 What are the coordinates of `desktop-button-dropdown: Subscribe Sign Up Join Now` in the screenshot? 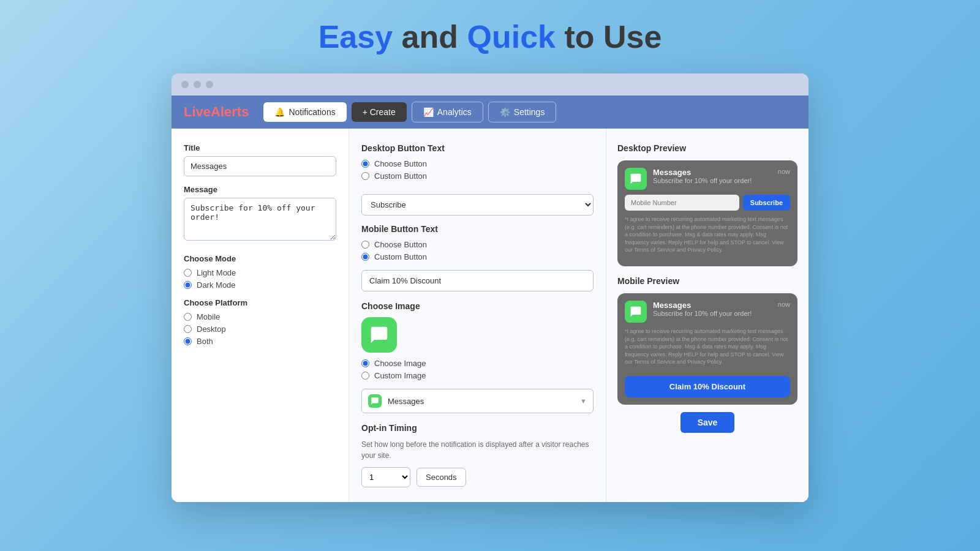 It's located at (478, 204).